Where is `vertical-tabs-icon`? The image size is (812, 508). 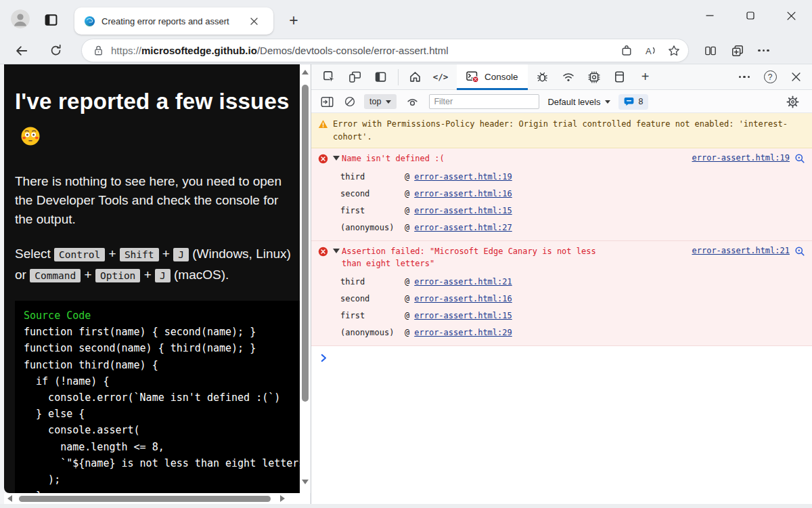 vertical-tabs-icon is located at coordinates (51, 20).